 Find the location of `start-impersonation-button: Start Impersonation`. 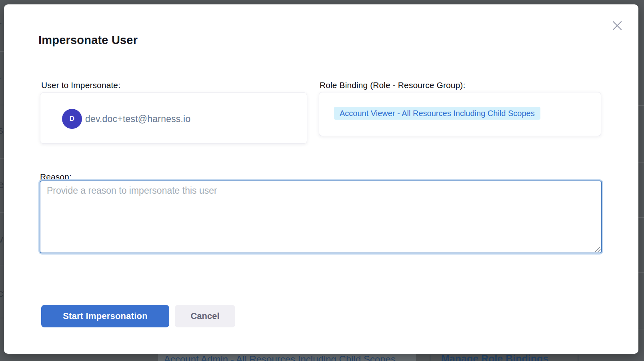

start-impersonation-button: Start Impersonation is located at coordinates (105, 316).